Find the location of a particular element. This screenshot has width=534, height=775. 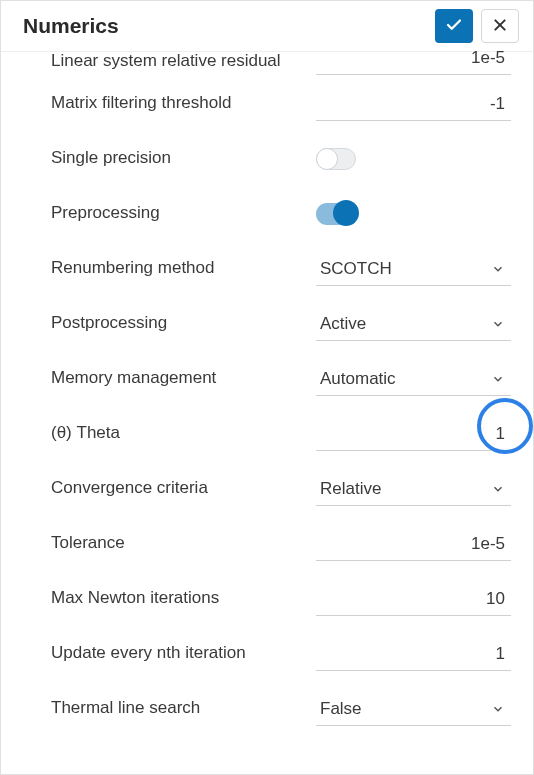

select-convergence-value: Relative is located at coordinates (350, 489).